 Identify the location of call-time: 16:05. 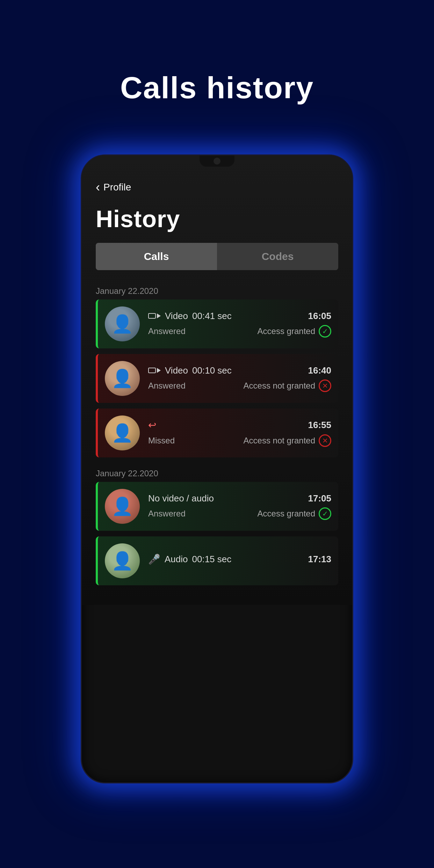
(320, 316).